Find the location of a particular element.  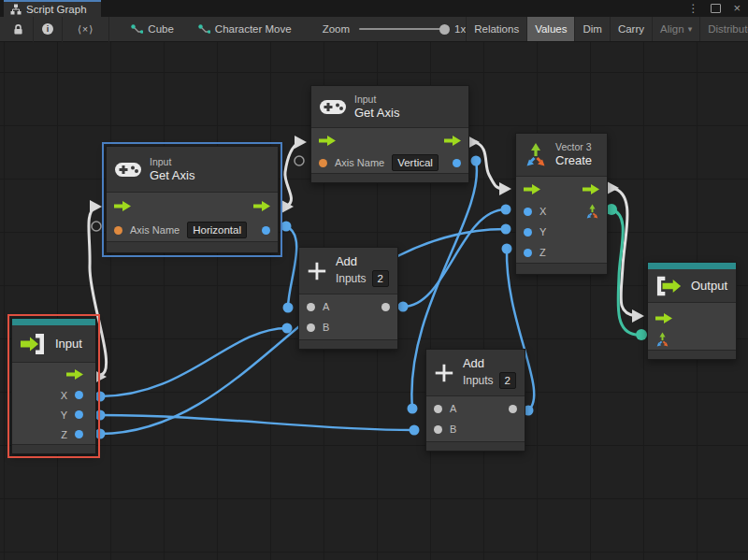

node-add-1: Add Inputs 2 A B is located at coordinates (348, 298).